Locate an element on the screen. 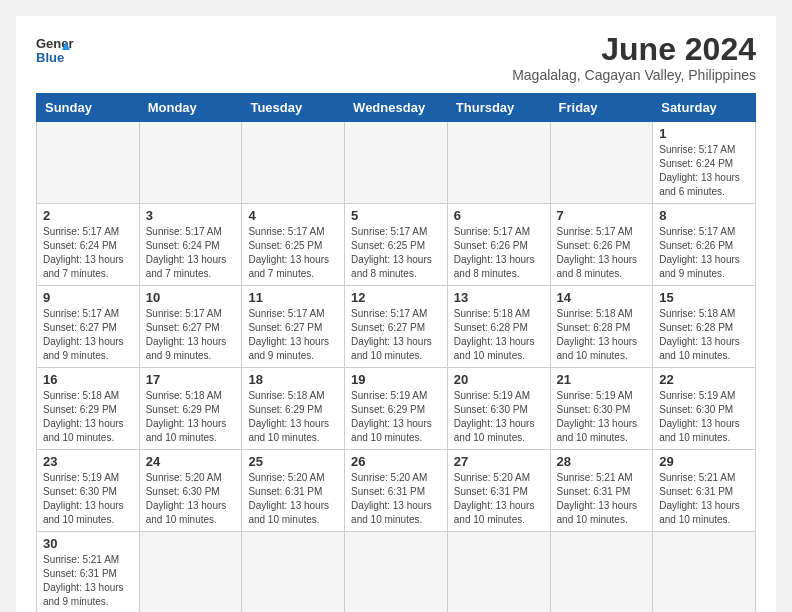  calendar-week-row: 1Sunrise: 5:17 AMSunset: 6:24 PMDaylight… is located at coordinates (396, 163).